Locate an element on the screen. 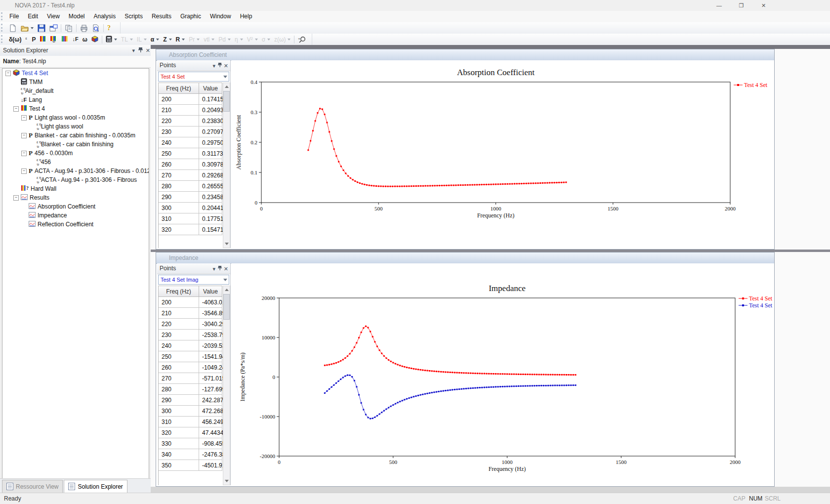 The width and height of the screenshot is (830, 504). tool-TL-button: TL is located at coordinates (127, 40).